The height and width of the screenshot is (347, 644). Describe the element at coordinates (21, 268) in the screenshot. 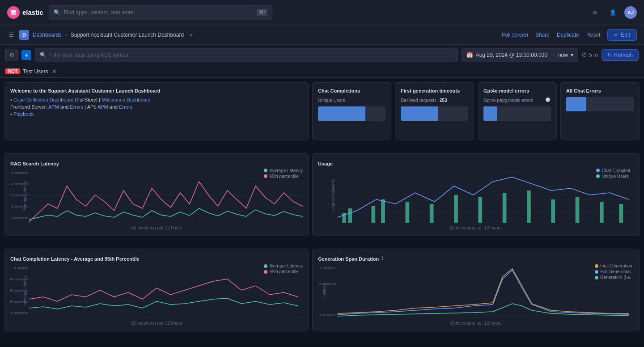

I see `svg-text: a minute` at that location.